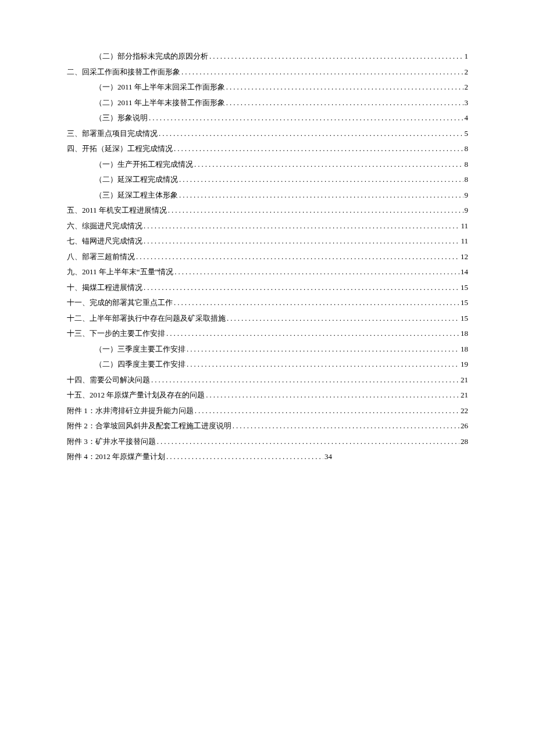  What do you see at coordinates (268, 117) in the screenshot?
I see `toc-entry: （三）形象说明4` at bounding box center [268, 117].